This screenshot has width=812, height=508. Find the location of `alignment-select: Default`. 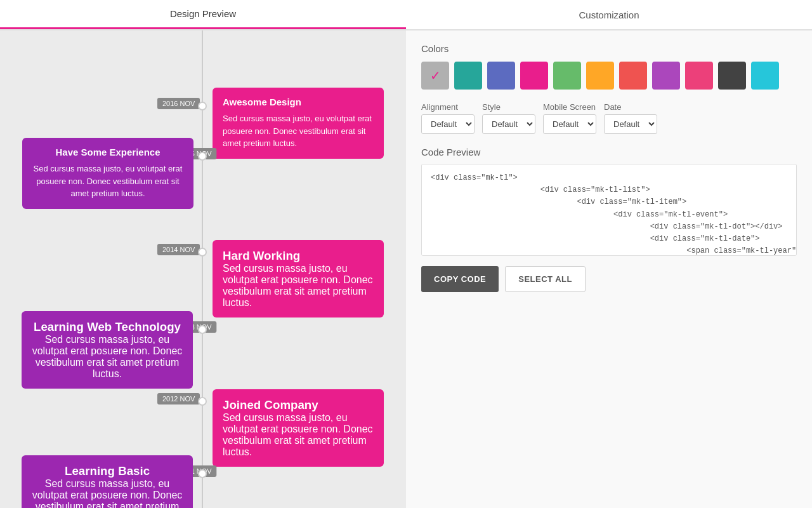

alignment-select: Default is located at coordinates (448, 124).